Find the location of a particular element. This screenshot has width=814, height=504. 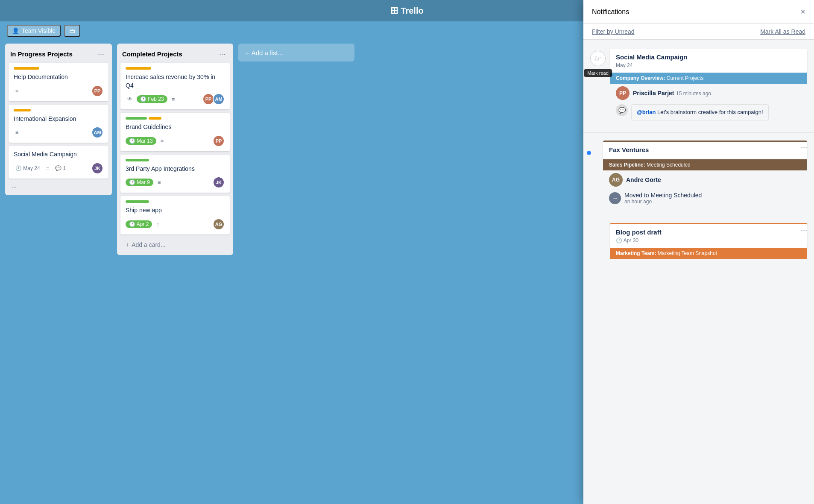

hand-icon: ☞ is located at coordinates (598, 59).